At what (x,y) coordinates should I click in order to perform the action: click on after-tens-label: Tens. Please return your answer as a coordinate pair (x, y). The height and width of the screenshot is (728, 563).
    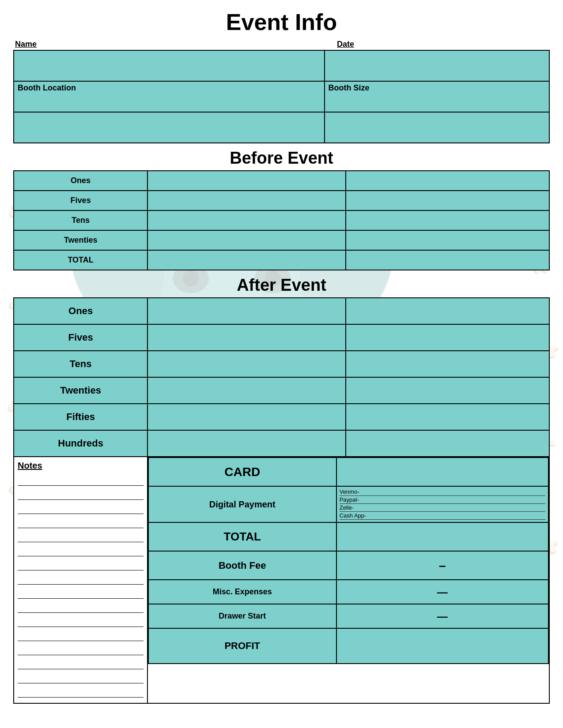
    Looking at the image, I should click on (80, 364).